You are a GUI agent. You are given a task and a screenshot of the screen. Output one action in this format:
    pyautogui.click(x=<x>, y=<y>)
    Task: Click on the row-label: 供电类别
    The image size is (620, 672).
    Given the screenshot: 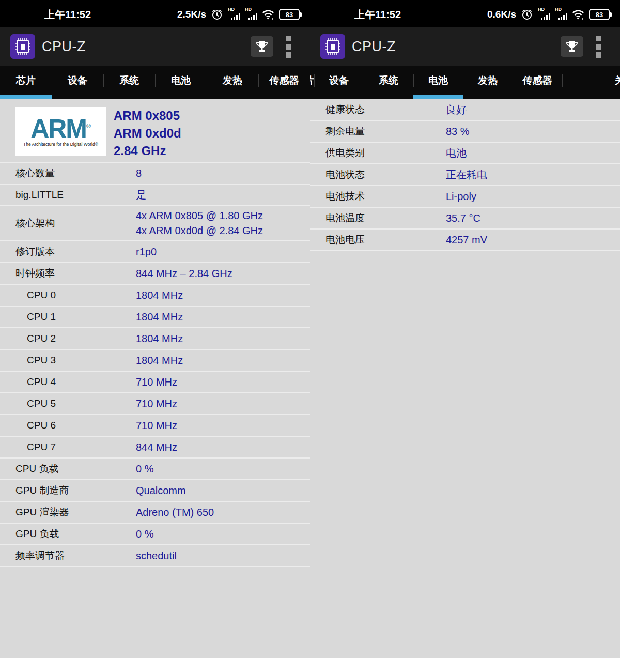 What is the action you would take?
    pyautogui.click(x=385, y=153)
    